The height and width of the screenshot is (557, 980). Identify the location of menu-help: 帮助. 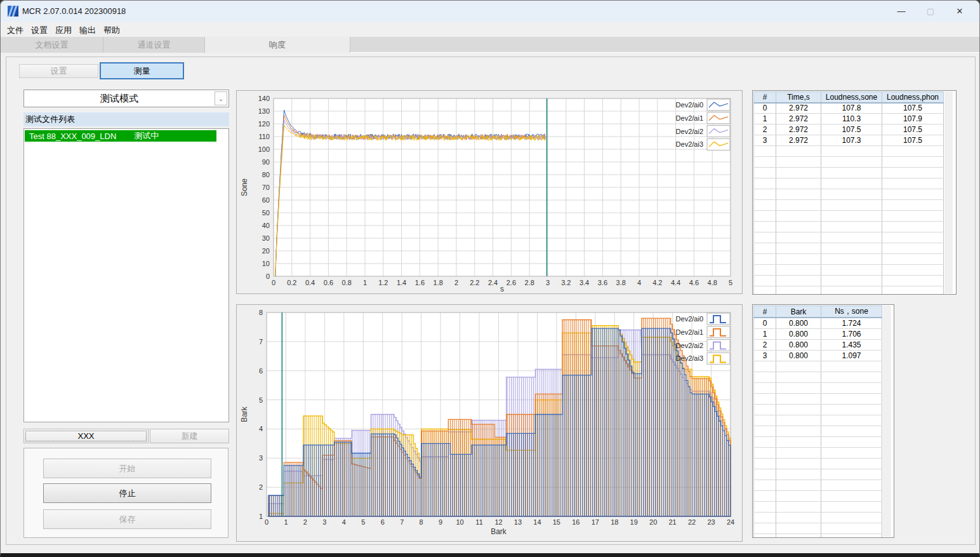
(112, 30).